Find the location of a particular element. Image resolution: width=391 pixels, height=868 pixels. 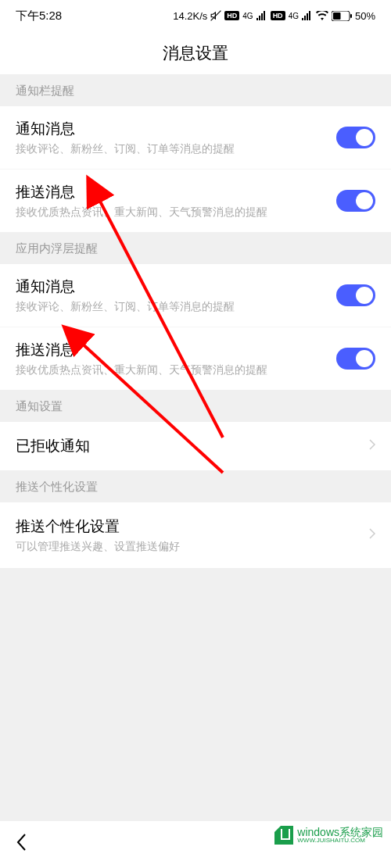

battery-icon is located at coordinates (342, 16).